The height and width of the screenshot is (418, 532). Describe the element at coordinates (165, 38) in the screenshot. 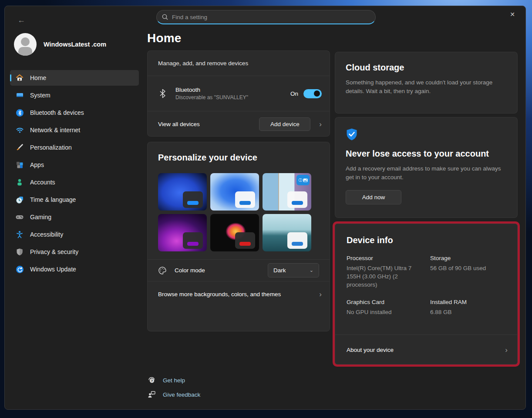

I see `page-title: Home` at that location.